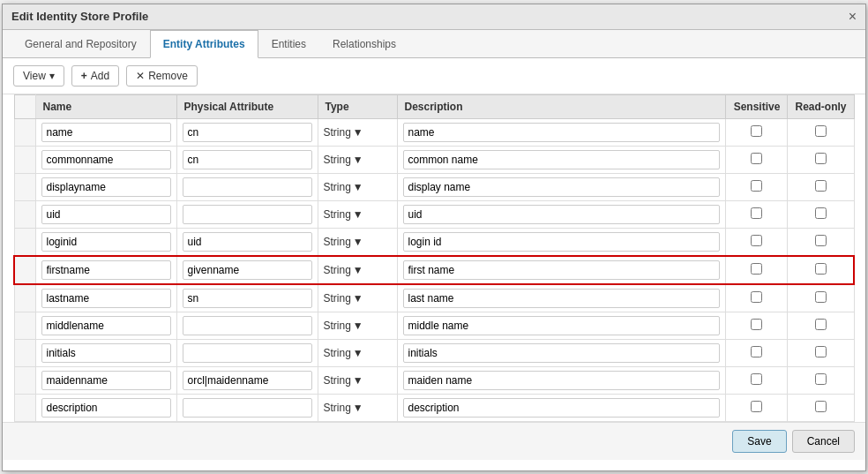 The width and height of the screenshot is (868, 474). What do you see at coordinates (434, 18) in the screenshot?
I see `dialog-titlebar: Edit Identity Store Profile ×` at bounding box center [434, 18].